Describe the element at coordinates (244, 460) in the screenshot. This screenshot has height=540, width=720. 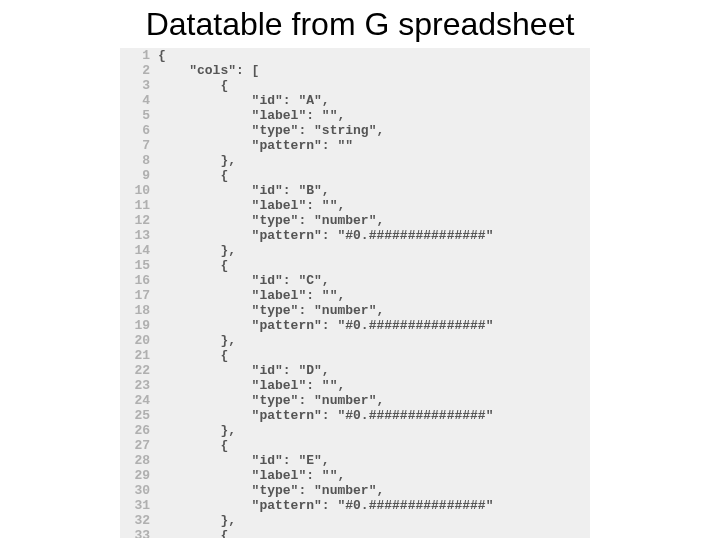
I see `code-text: "id": "E",` at that location.